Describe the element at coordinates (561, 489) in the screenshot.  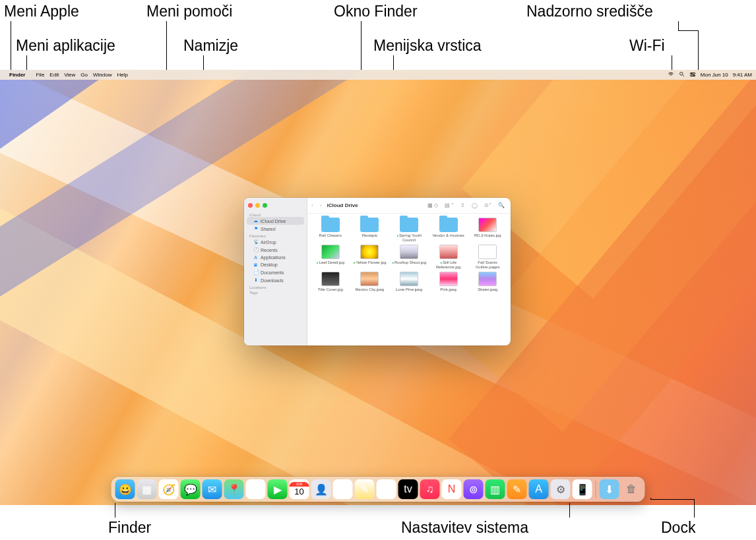
I see `dock-settings: ⚙` at that location.